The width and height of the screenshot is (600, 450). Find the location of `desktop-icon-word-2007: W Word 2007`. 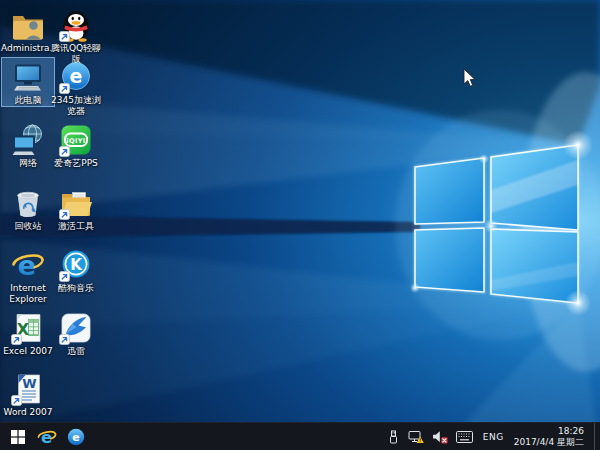

desktop-icon-word-2007: W Word 2007 is located at coordinates (28, 394).